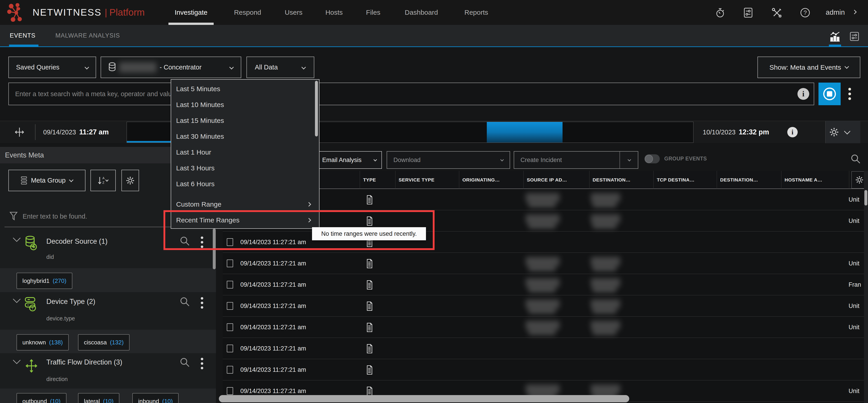  What do you see at coordinates (685, 180) in the screenshot?
I see `column-header-tcp-destination: TCP DESTINA…` at bounding box center [685, 180].